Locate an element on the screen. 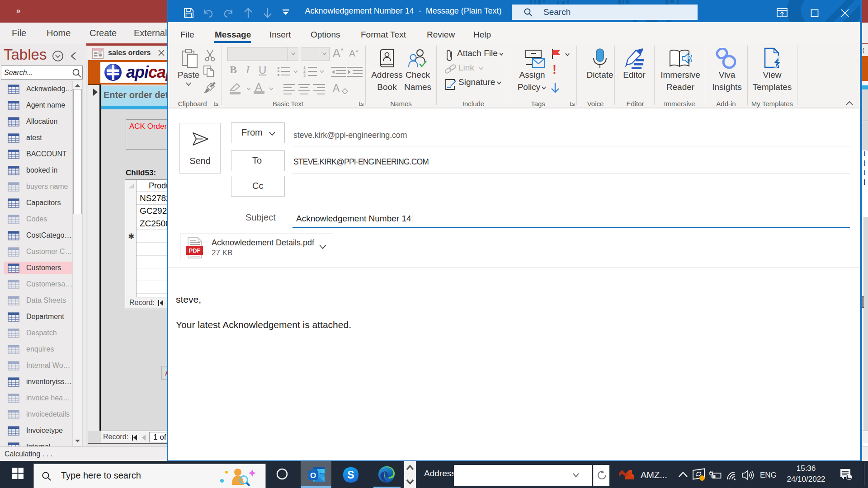  svg-text: PDF is located at coordinates (195, 250).